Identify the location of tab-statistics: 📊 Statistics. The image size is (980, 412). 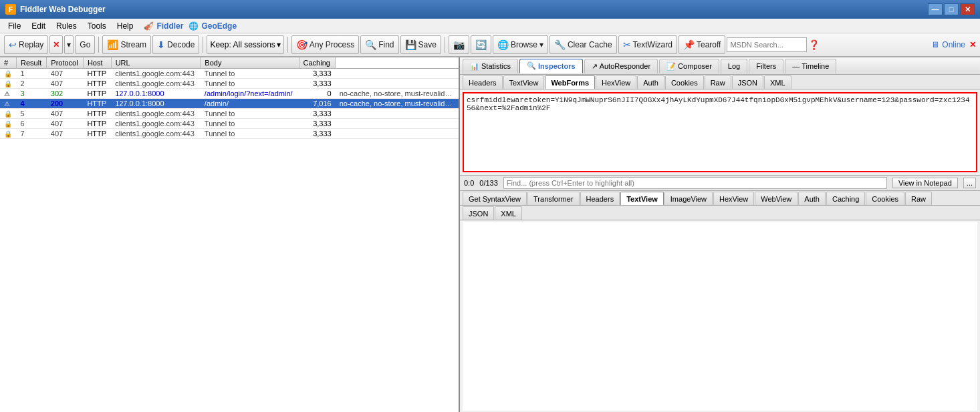
(491, 66).